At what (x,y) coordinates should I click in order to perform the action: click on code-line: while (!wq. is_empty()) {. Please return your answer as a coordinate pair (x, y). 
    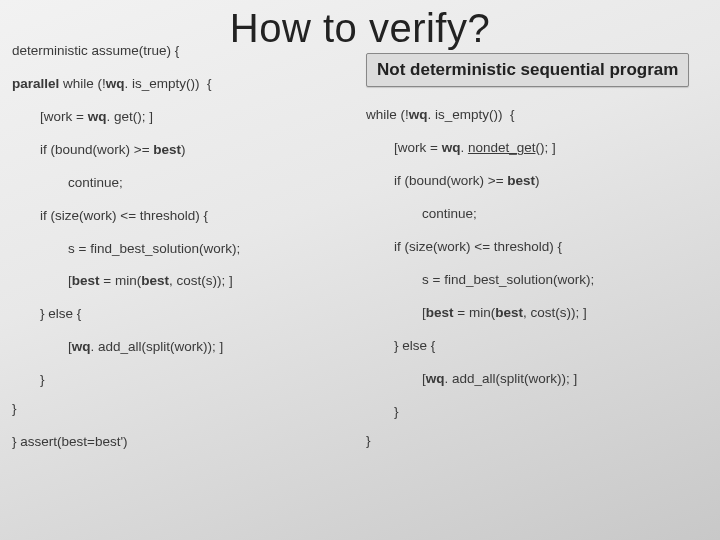
    Looking at the image, I should click on (537, 116).